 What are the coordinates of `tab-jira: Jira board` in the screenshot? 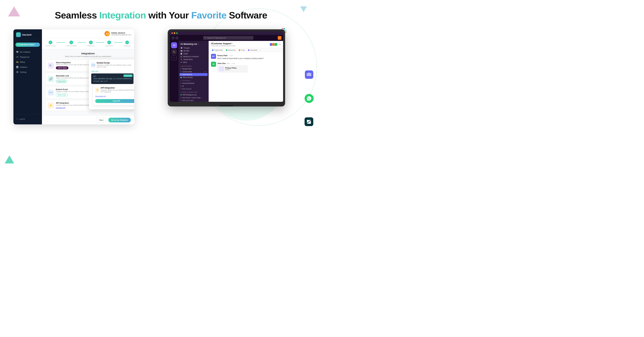 It's located at (252, 50).